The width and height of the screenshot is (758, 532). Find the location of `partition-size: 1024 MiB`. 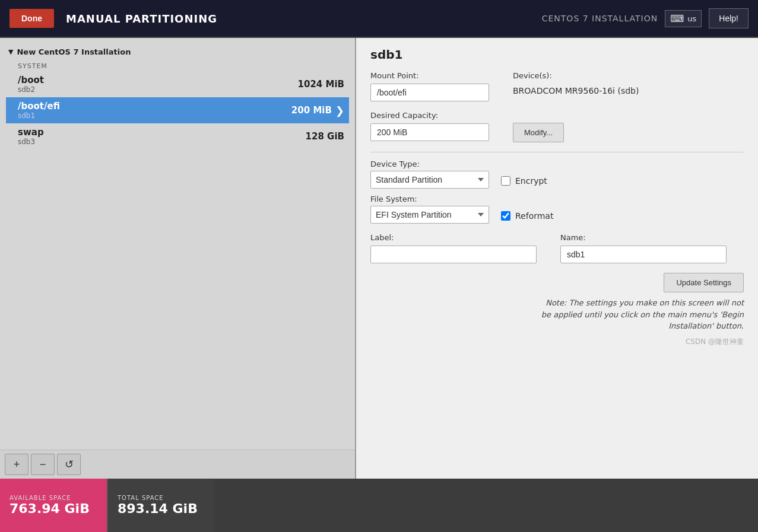

partition-size: 1024 MiB is located at coordinates (321, 84).